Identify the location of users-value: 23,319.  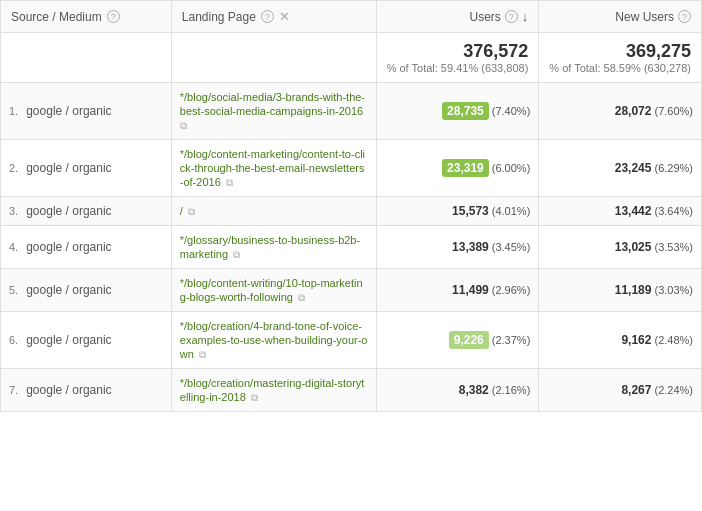
(466, 168).